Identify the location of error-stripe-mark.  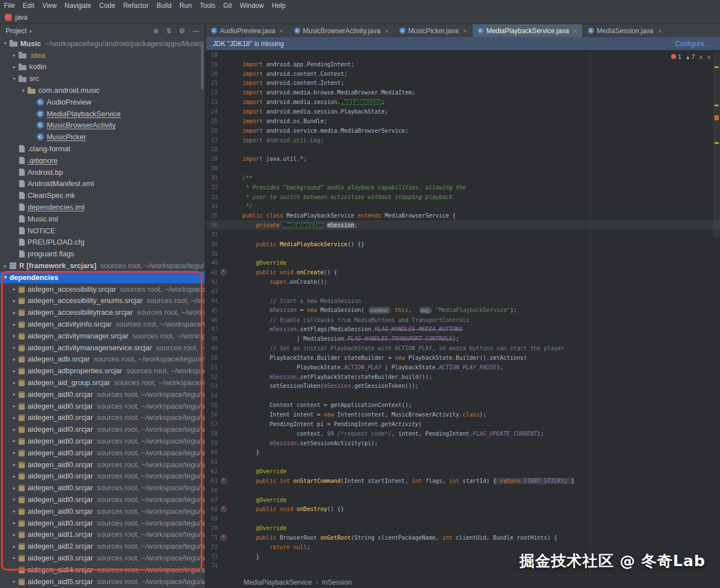
(717, 118).